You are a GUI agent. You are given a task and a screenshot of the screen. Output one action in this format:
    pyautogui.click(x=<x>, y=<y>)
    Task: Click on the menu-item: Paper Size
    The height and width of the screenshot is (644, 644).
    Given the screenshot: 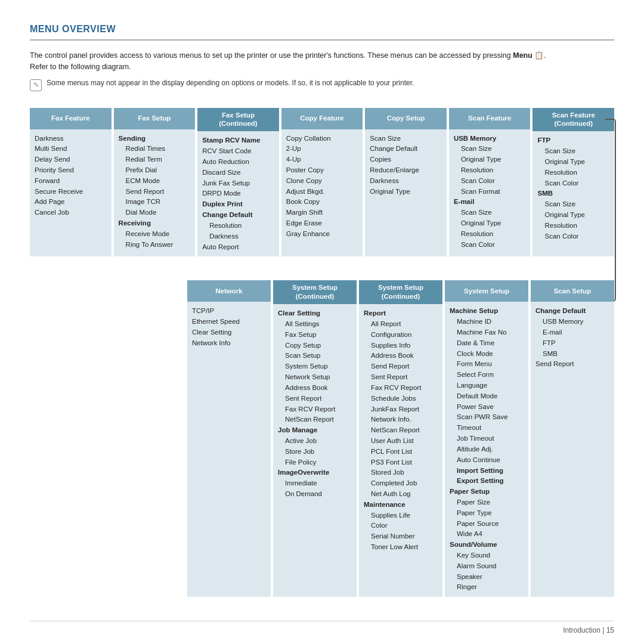 What is the action you would take?
    pyautogui.click(x=487, y=503)
    